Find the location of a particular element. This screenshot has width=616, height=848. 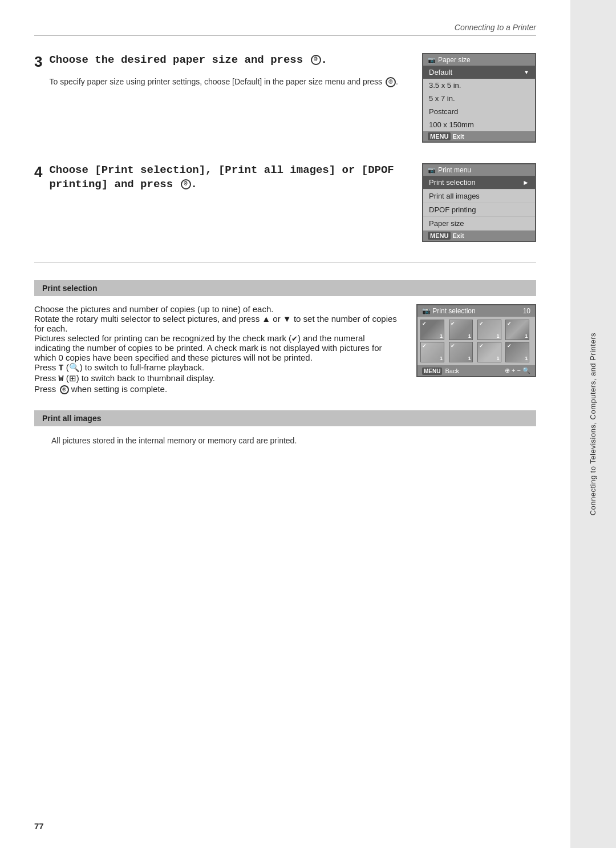

print-sel-screen-footer: MENU Back ⊕ + − 🔍 is located at coordinates (476, 371).